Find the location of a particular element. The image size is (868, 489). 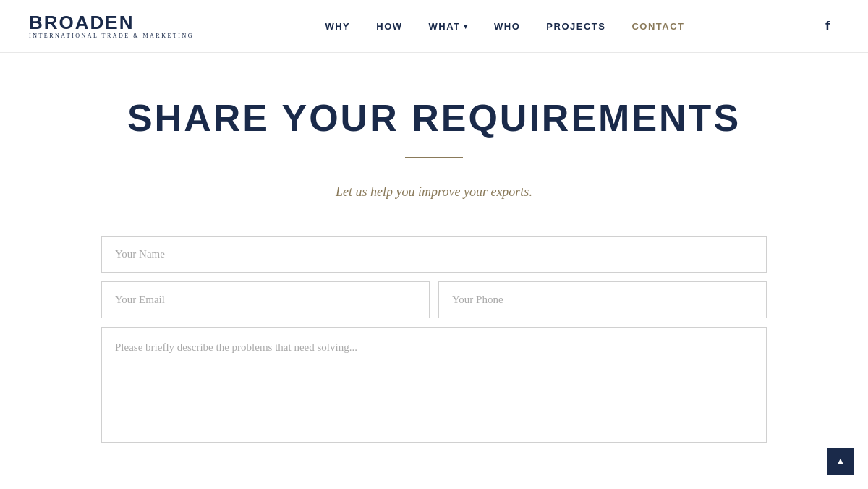

page-title: SHARE YOUR REQUIREMENTS is located at coordinates (434, 118).